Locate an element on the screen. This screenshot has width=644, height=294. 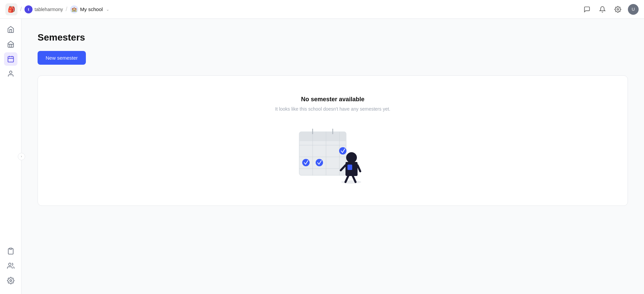
empty-title: No semester available is located at coordinates (333, 99).